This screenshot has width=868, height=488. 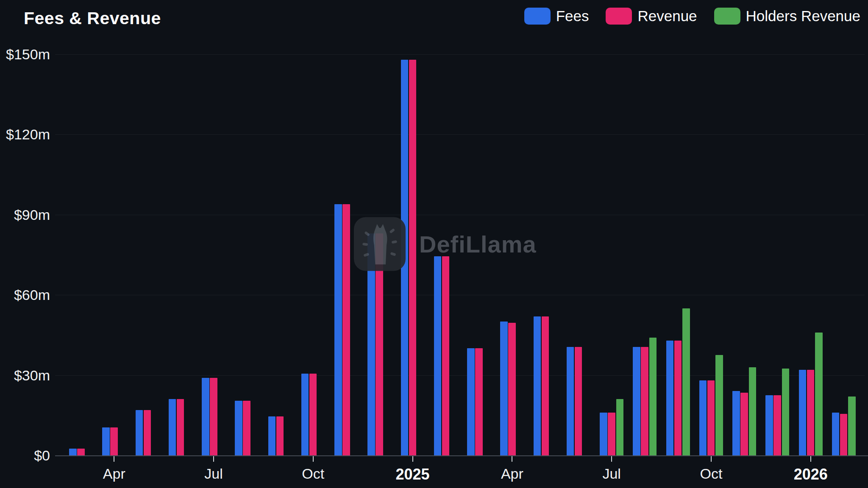 What do you see at coordinates (92, 19) in the screenshot?
I see `chart-title: Fees & Revenue` at bounding box center [92, 19].